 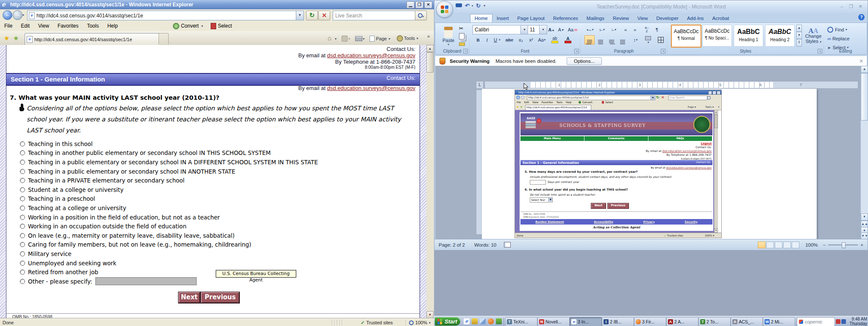 I want to click on style-card-heading2: AaBbC Heading 2, so click(x=780, y=36).